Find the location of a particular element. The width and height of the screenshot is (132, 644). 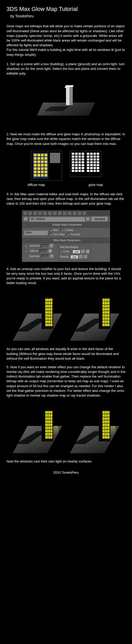

material-editor-panel: 03 - Default Standard Shader Basic Param… is located at coordinates (66, 236).